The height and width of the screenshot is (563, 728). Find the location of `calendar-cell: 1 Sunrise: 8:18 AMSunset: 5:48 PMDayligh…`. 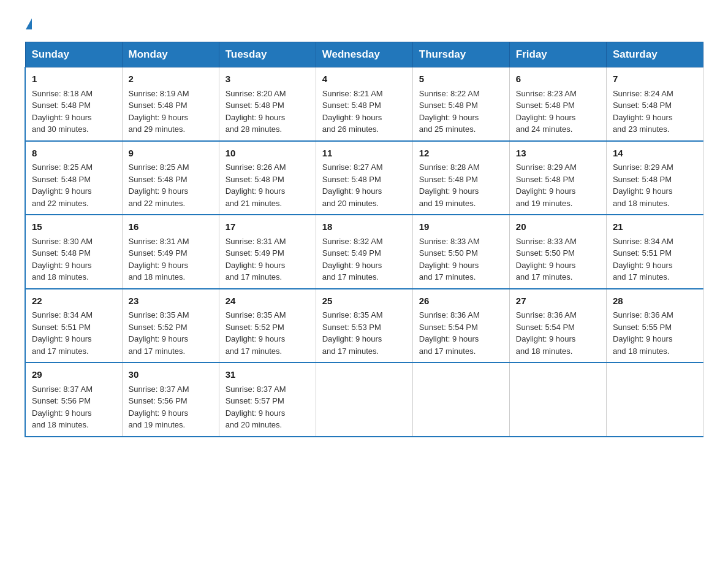

calendar-cell: 1 Sunrise: 8:18 AMSunset: 5:48 PMDayligh… is located at coordinates (74, 104).